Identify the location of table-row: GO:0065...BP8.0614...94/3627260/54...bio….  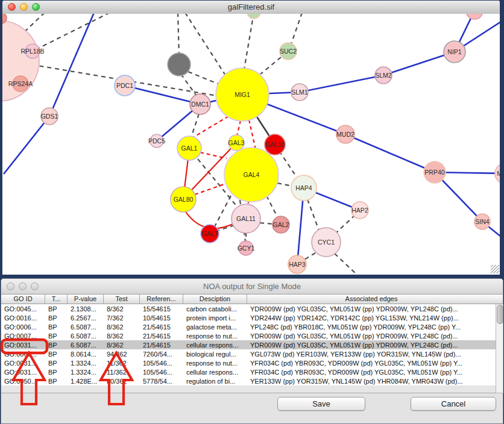
(248, 354).